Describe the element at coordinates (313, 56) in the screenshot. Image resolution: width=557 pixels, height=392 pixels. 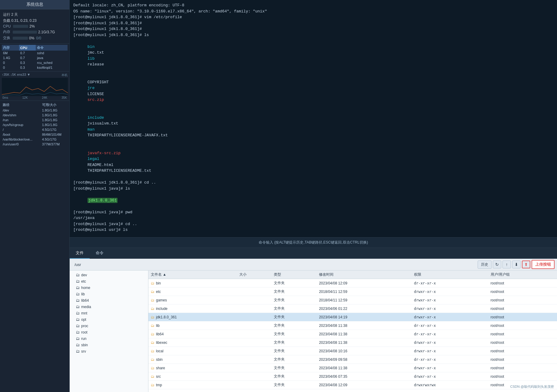
I see `t-line-6: bin jmc.txt lib release` at that location.